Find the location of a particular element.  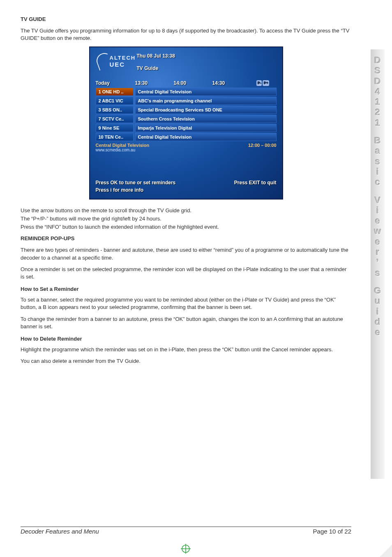

tv-footer-info: Press i for more info is located at coordinates (186, 190).